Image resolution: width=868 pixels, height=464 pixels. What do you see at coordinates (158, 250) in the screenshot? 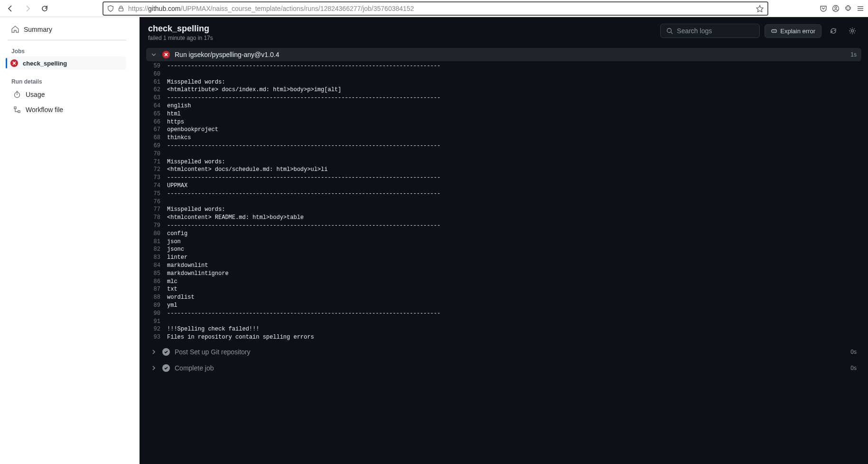
I see `line-number: 82` at bounding box center [158, 250].